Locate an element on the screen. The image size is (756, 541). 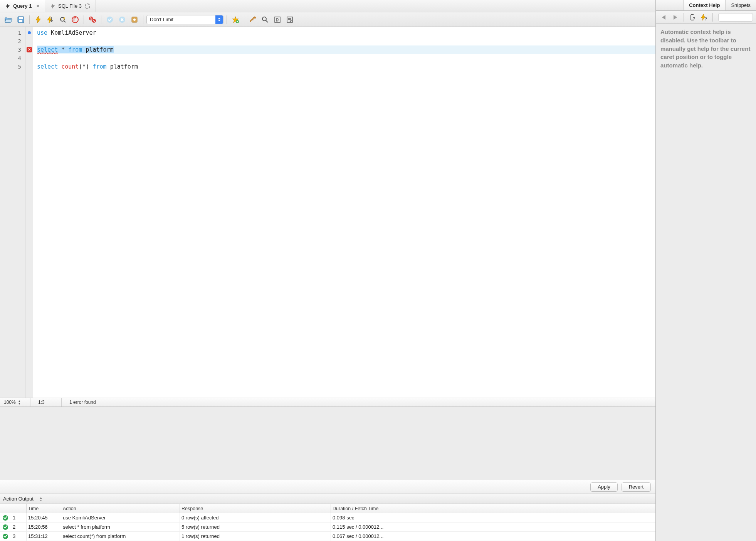
triangle-right-icon is located at coordinates (675, 17).